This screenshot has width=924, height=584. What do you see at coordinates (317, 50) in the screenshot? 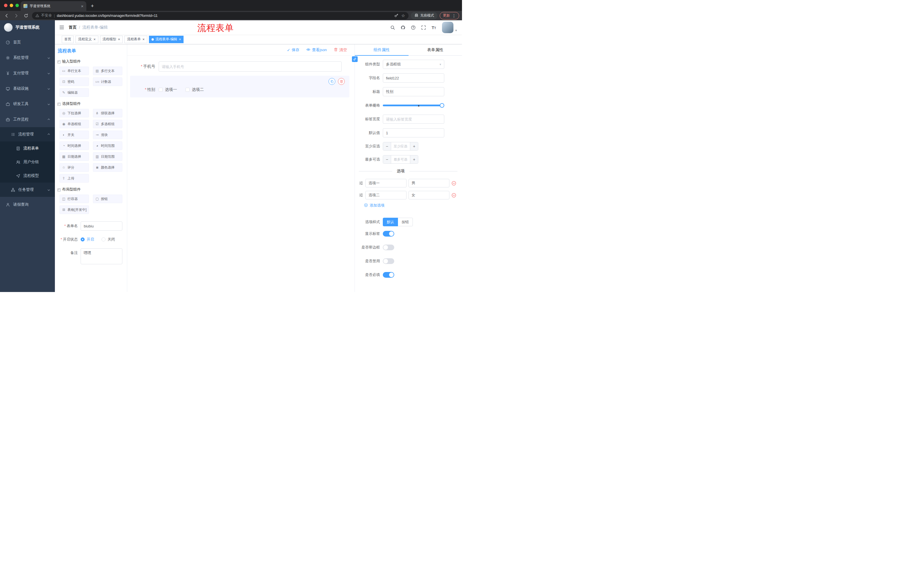
I see `view-json-button: 查看json` at bounding box center [317, 50].